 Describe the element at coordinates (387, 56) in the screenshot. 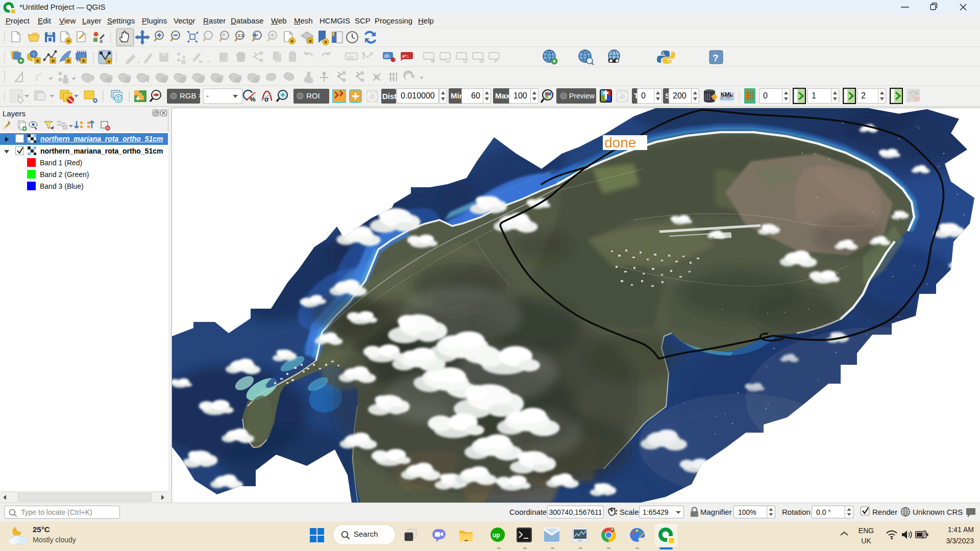

I see `svg-text: ab` at that location.